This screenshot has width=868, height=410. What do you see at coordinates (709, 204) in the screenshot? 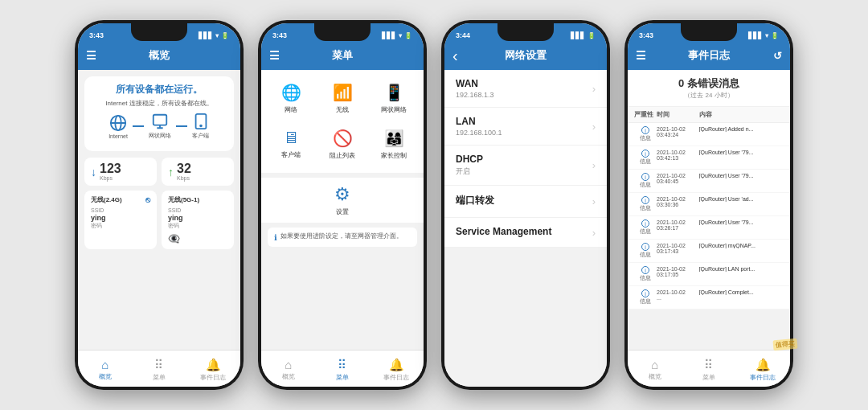
I see `event-row: i 信息 2021-10-02 03:30:36 [QuRouter] User…` at bounding box center [709, 204].